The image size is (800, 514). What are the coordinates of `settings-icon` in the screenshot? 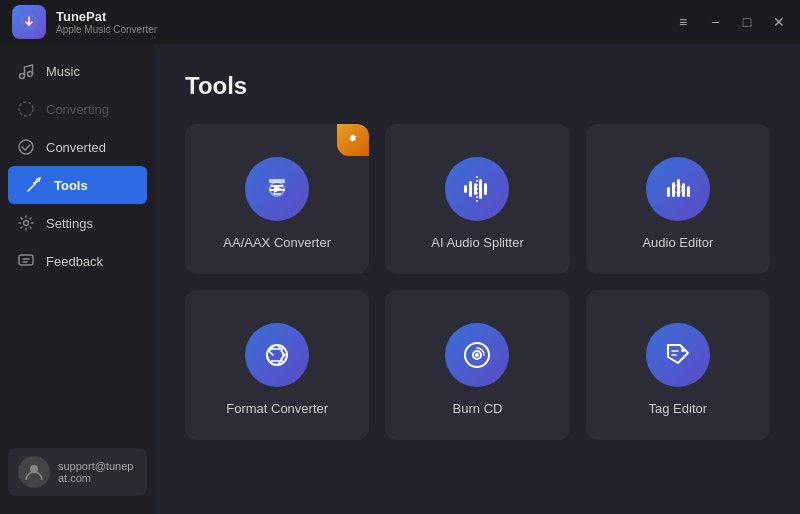 It's located at (26, 223).